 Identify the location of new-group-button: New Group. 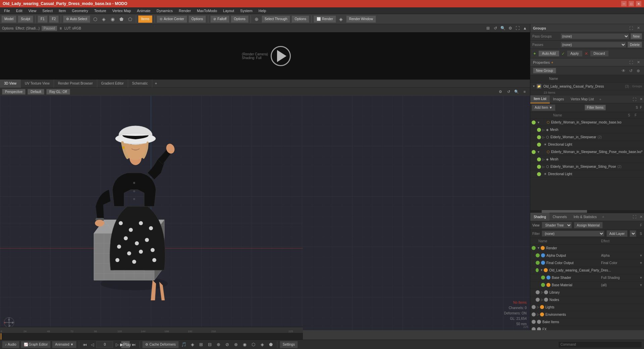
(545, 70).